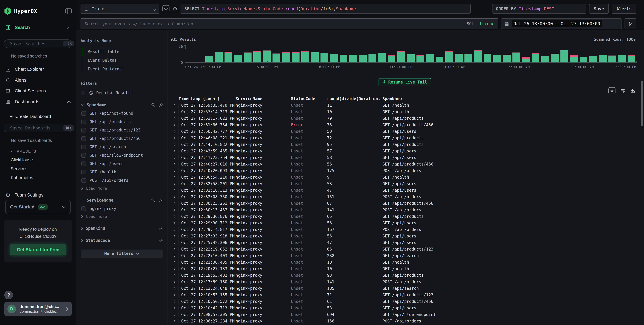  What do you see at coordinates (642, 104) in the screenshot?
I see `vertical-scrollbar` at bounding box center [642, 104].